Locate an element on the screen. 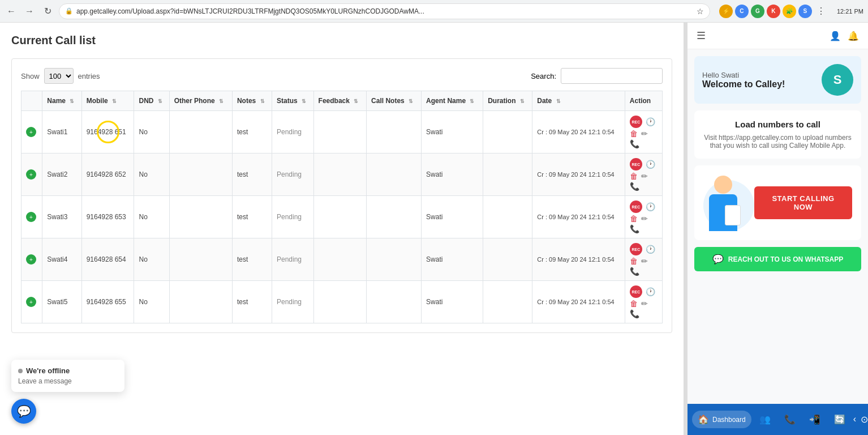 This screenshot has width=868, height=435. welcome-text: Hello Swati Welcome to Calley! is located at coordinates (744, 80).